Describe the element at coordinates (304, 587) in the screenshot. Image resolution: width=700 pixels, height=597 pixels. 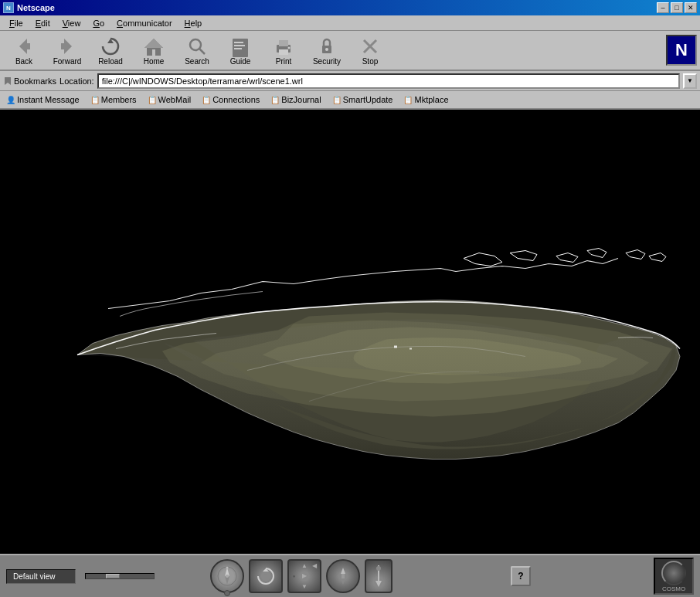
I see `down-arrow: ▼` at that location.